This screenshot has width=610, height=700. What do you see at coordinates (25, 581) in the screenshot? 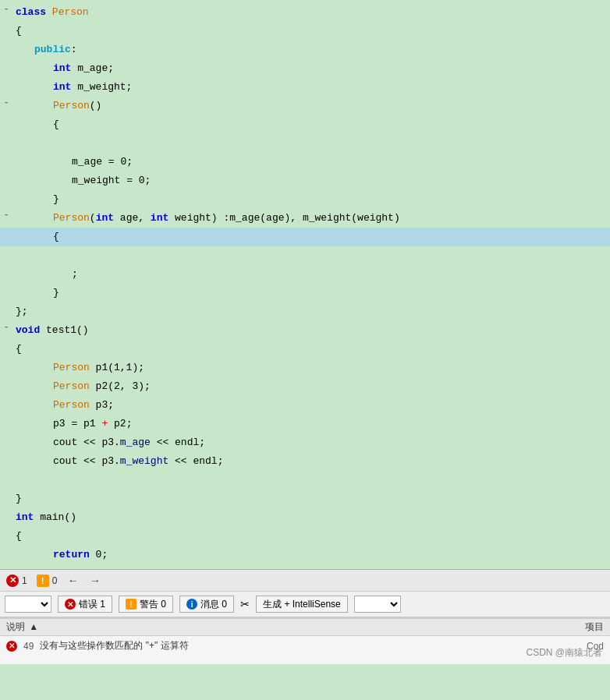
I see `error-count: 1` at bounding box center [25, 581].